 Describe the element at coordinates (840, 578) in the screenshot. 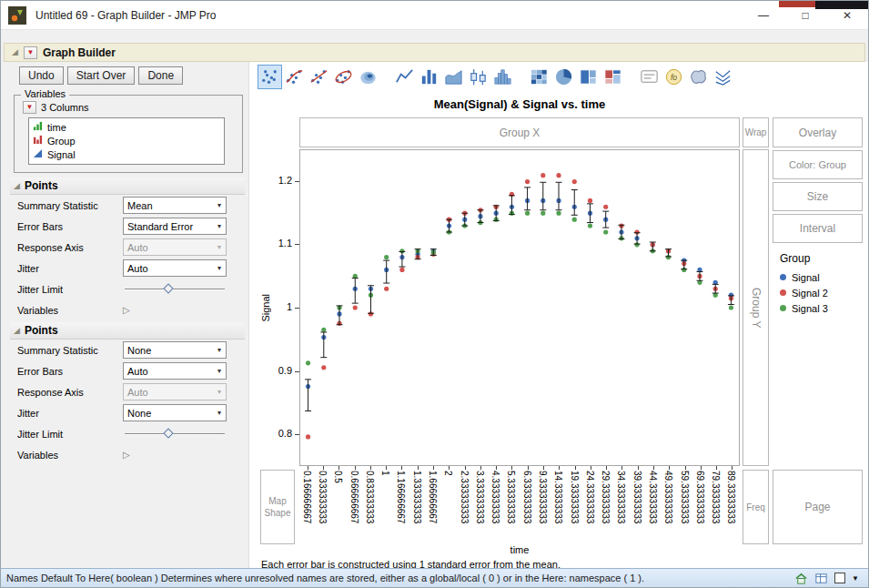

I see `status-checkbox` at that location.